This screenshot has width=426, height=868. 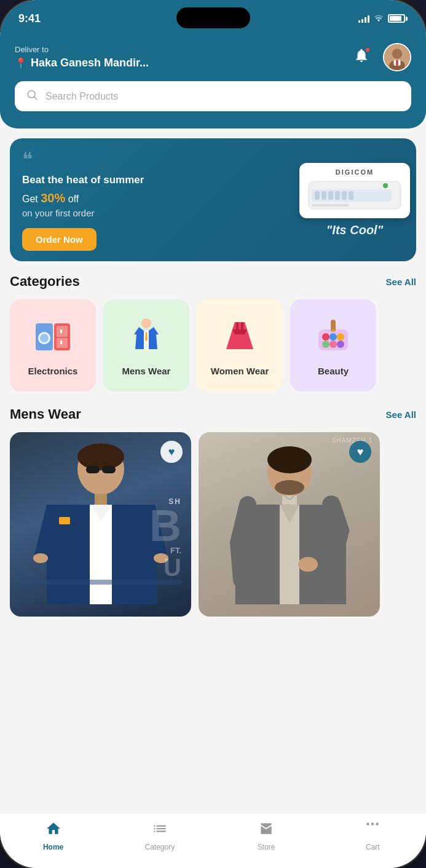 I want to click on home-nav-label: Home, so click(x=53, y=847).